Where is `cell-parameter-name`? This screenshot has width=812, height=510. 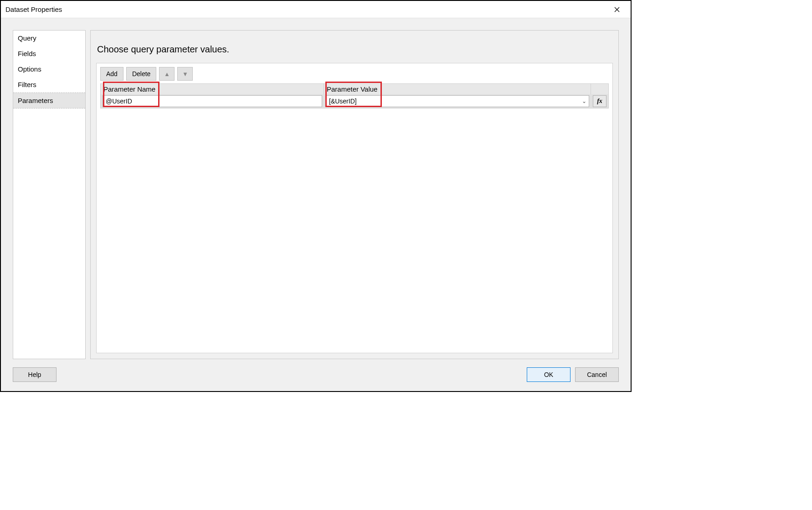 cell-parameter-name is located at coordinates (212, 101).